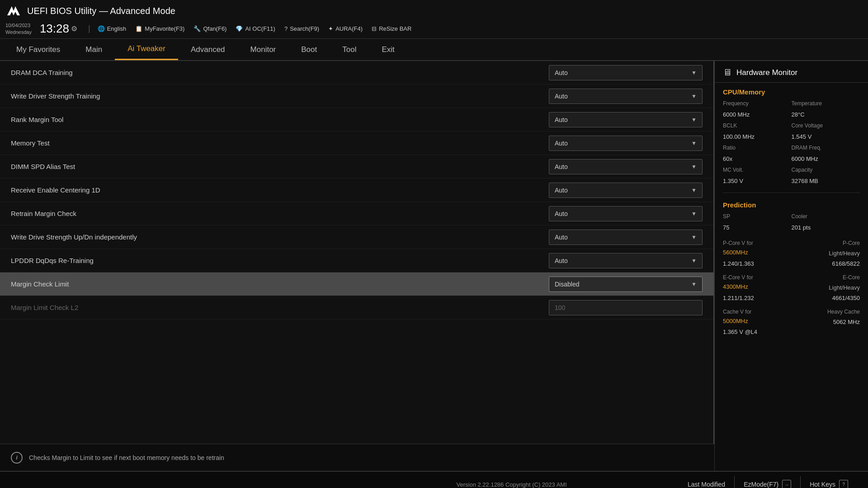 This screenshot has width=868, height=488. What do you see at coordinates (255, 29) in the screenshot?
I see `ai-oc-button: 💎 AI OC(F11)` at bounding box center [255, 29].